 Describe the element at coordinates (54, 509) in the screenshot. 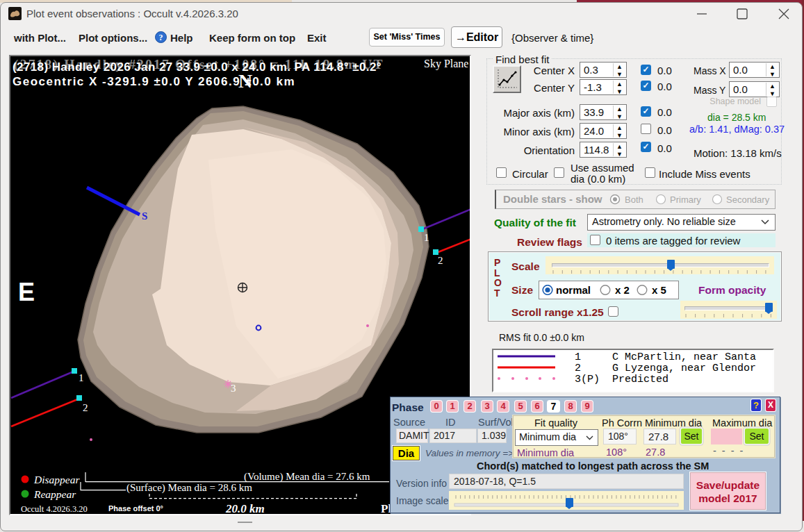

I see `svg-text: Occult 4.2026.3.20` at that location.